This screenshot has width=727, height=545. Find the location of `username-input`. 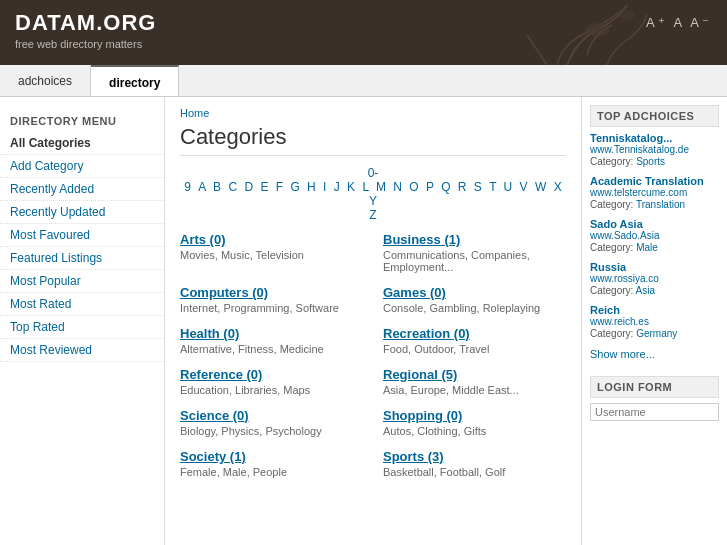

username-input is located at coordinates (654, 412).